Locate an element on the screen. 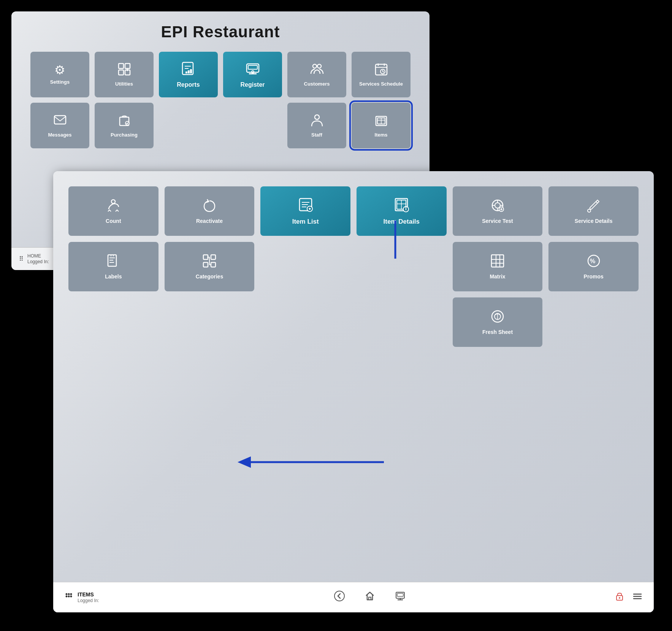  items-tile-labels-label: Labels is located at coordinates (113, 277).